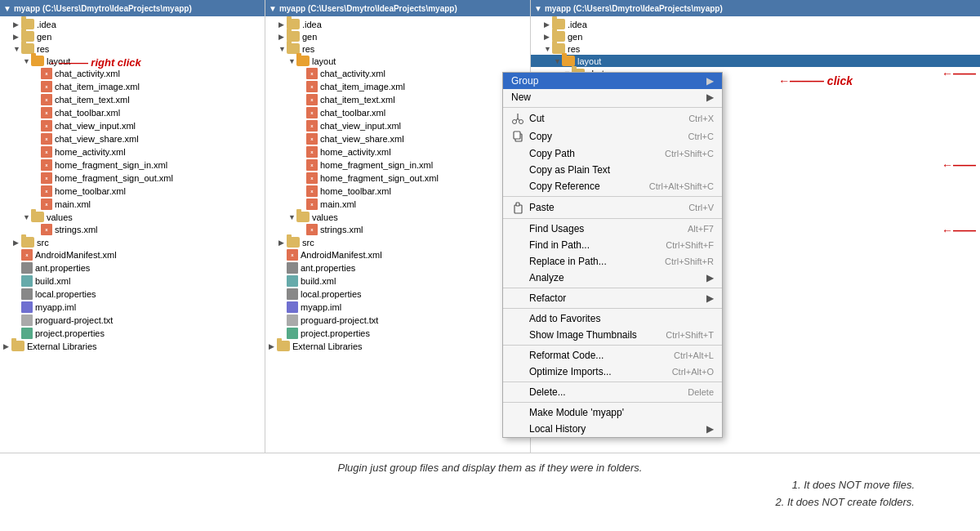 The height and width of the screenshot is (531, 980). I want to click on ctx-refactor-item: Refactor ▶, so click(612, 298).